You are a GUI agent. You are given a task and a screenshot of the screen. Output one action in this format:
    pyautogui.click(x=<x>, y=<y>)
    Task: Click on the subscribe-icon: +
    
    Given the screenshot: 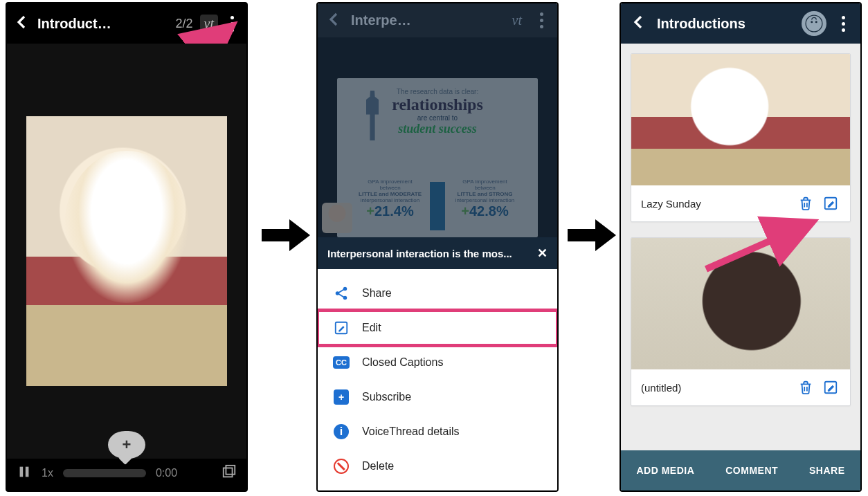 What is the action you would take?
    pyautogui.click(x=341, y=397)
    